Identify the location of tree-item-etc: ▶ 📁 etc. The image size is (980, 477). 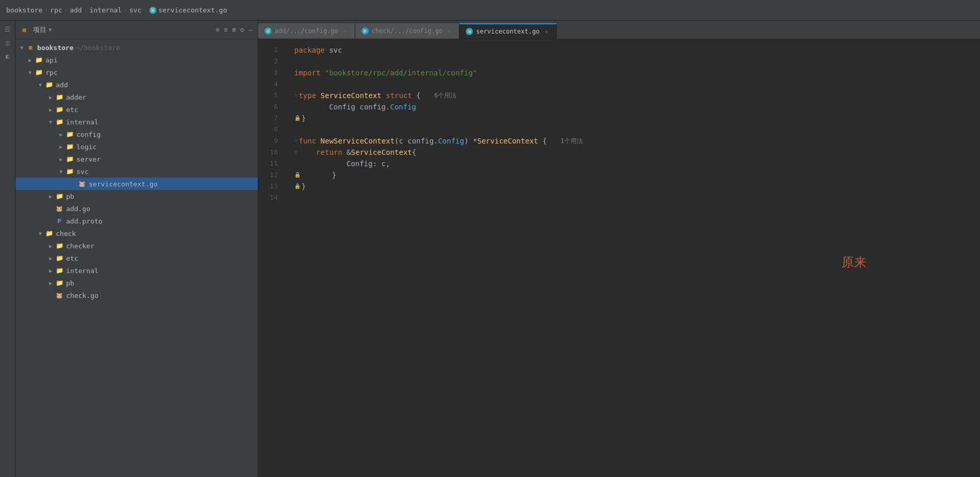
(136, 109).